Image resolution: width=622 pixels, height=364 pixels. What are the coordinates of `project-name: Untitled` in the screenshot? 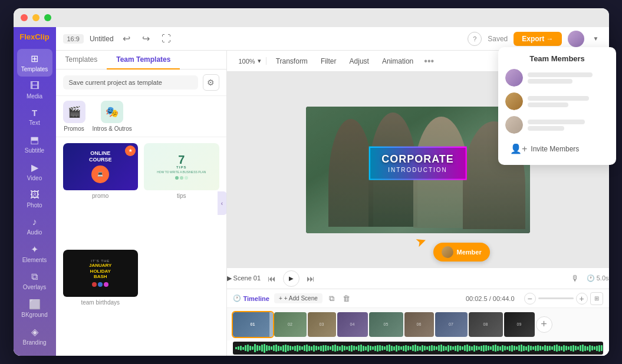 It's located at (101, 39).